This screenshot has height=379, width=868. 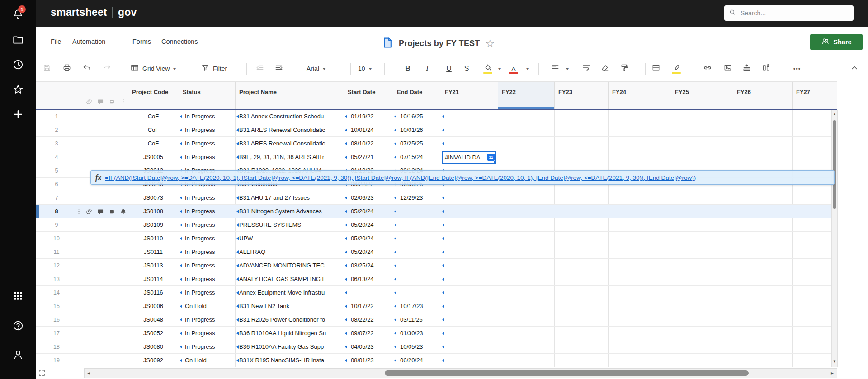 What do you see at coordinates (180, 42) in the screenshot?
I see `menu-connections: Connections` at bounding box center [180, 42].